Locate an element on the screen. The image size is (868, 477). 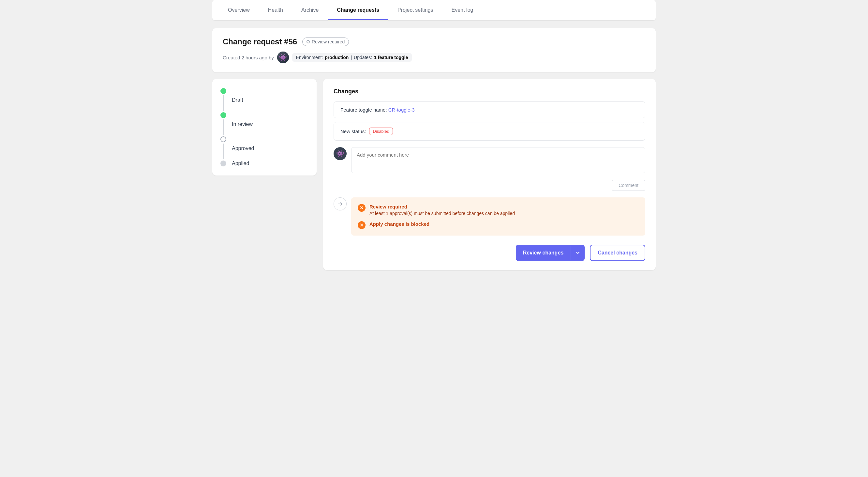
card-header: Change request #56 Review required is located at coordinates (434, 42).